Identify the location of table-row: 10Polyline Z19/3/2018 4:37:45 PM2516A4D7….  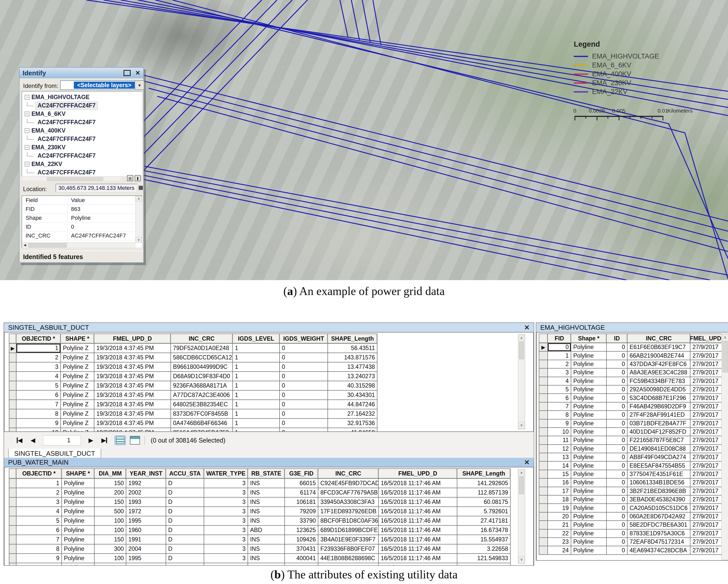
(193, 430).